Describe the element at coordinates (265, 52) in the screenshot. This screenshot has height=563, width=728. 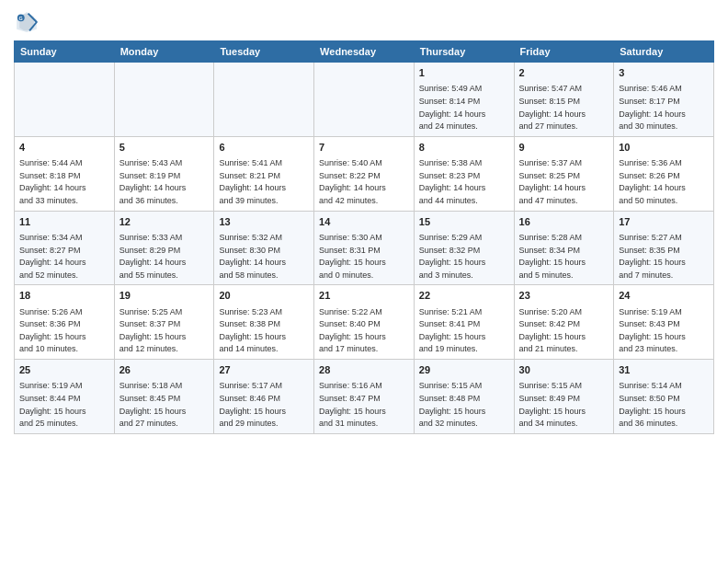
I see `weekday-header-tuesday: Tuesday` at that location.